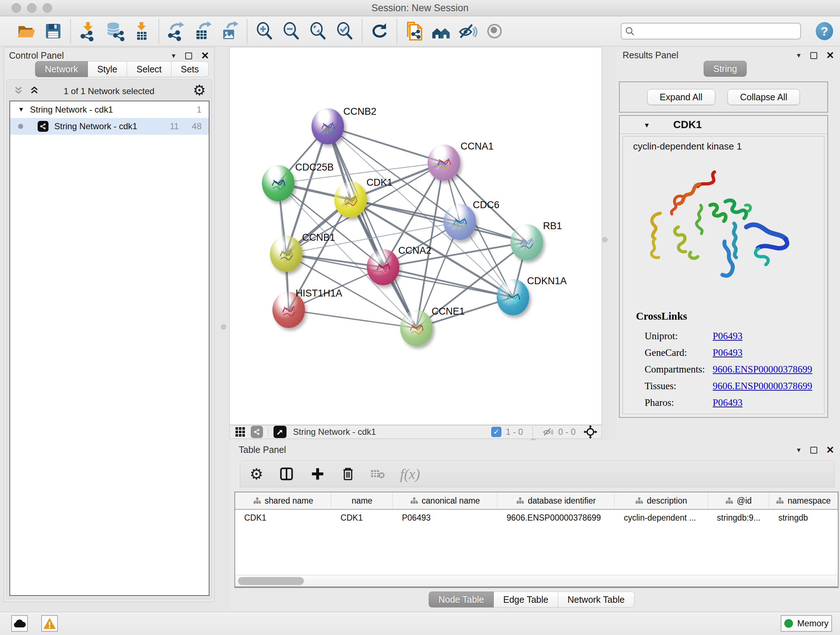 The image size is (840, 635). Describe the element at coordinates (445, 518) in the screenshot. I see `table-cell: P06493` at that location.